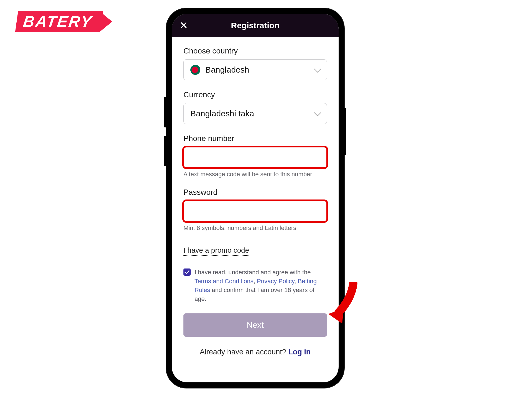 This screenshot has width=532, height=399. I want to click on brand-logo: BATERY, so click(64, 22).